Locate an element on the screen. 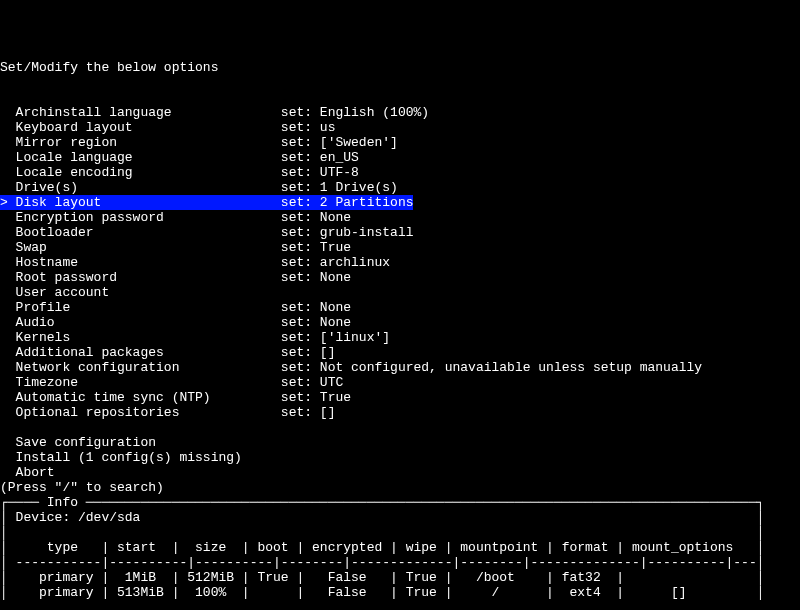  info-device: │ Device: /dev/sda │ is located at coordinates (400, 518).